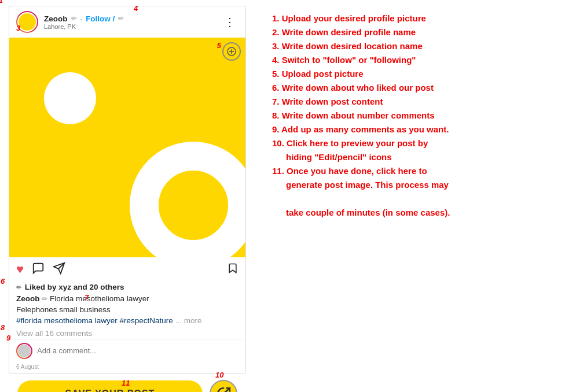  Describe the element at coordinates (38, 269) in the screenshot. I see `comment-button` at that location.